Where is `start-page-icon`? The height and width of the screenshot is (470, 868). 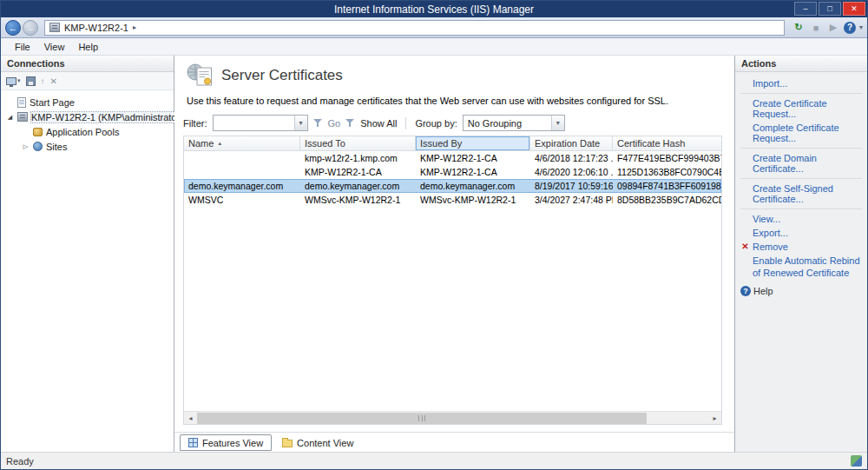
start-page-icon is located at coordinates (22, 103).